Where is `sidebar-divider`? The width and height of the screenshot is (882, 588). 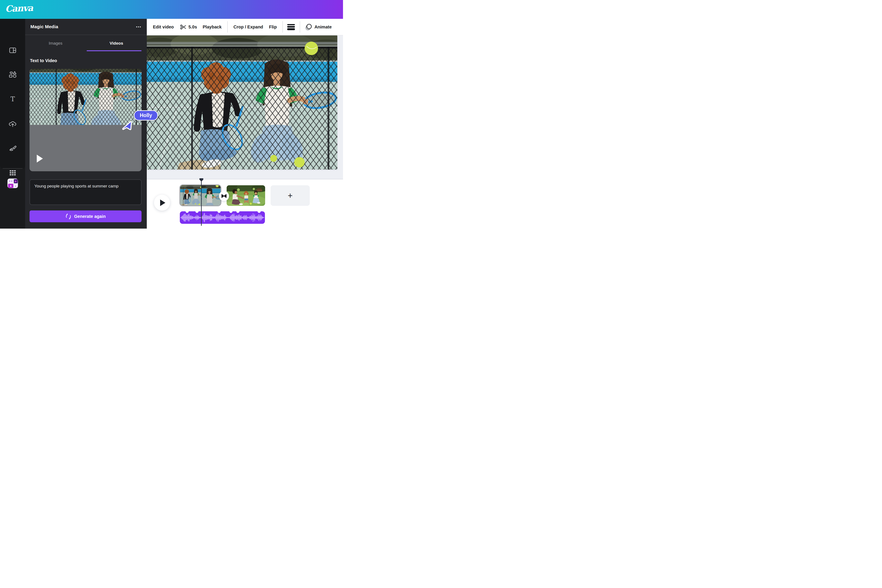 sidebar-divider is located at coordinates (13, 169).